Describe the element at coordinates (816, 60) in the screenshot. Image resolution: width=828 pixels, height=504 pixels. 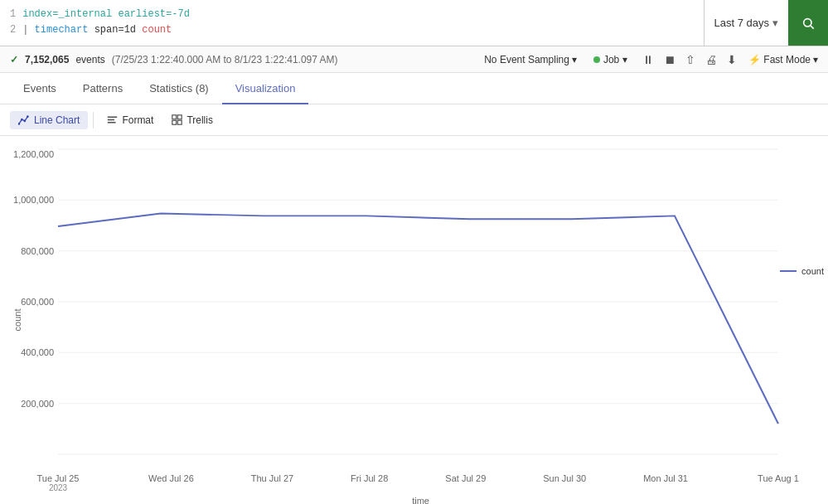
I see `fast-mode-chevron-icon: ▾` at that location.